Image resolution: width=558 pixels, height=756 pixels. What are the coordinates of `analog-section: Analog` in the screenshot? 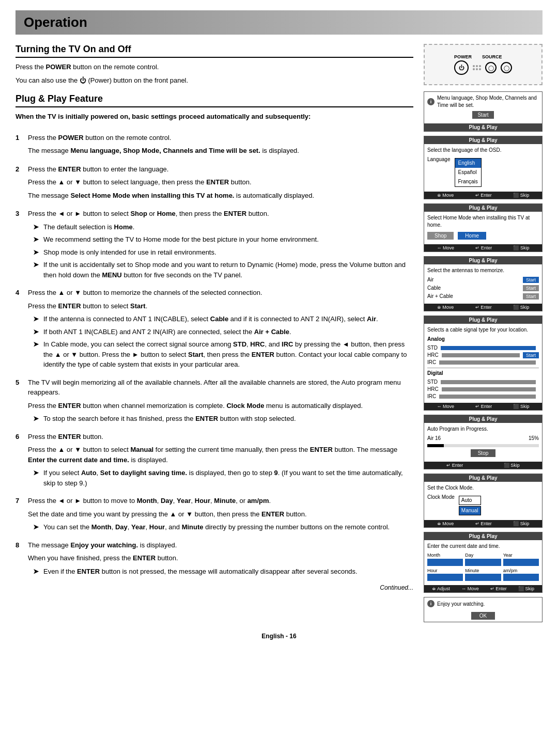 It's located at (483, 339).